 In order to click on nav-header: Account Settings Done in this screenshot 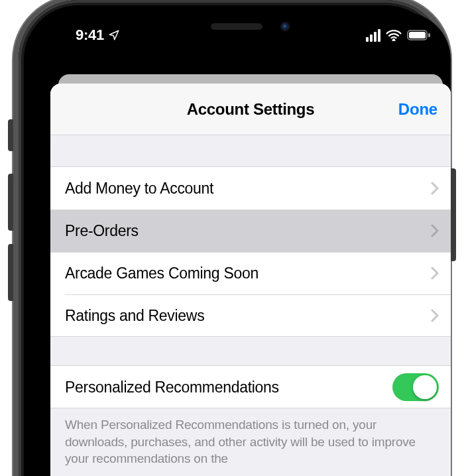, I will do `click(251, 109)`.